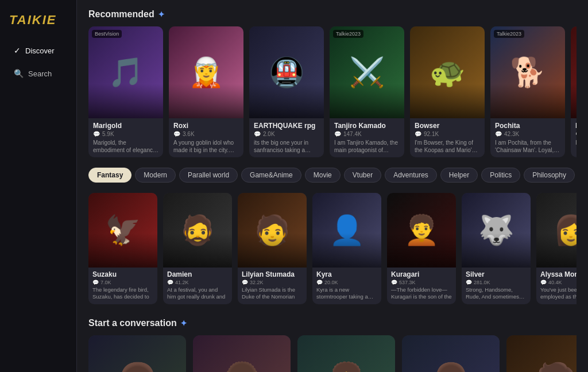  What do you see at coordinates (242, 354) in the screenshot?
I see `conv-card: 👩‍🦱 Leah Hello cutie` at bounding box center [242, 354].